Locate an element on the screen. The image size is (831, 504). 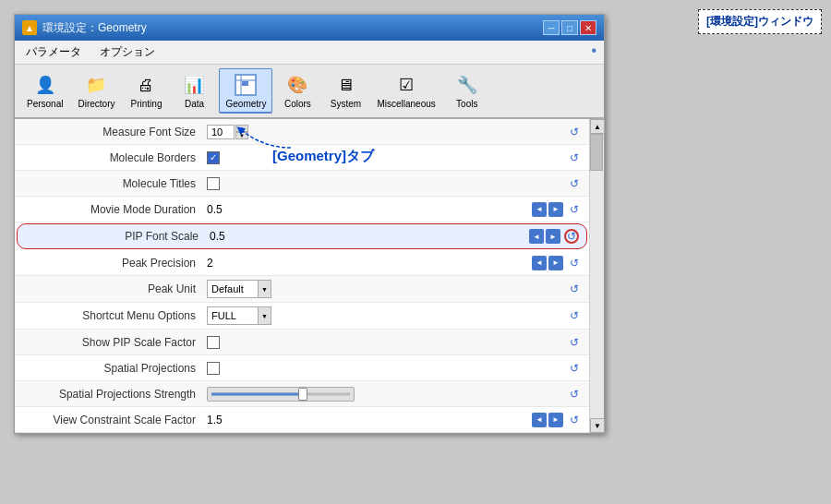
miscellaneous-icon: ☑ is located at coordinates (406, 85).